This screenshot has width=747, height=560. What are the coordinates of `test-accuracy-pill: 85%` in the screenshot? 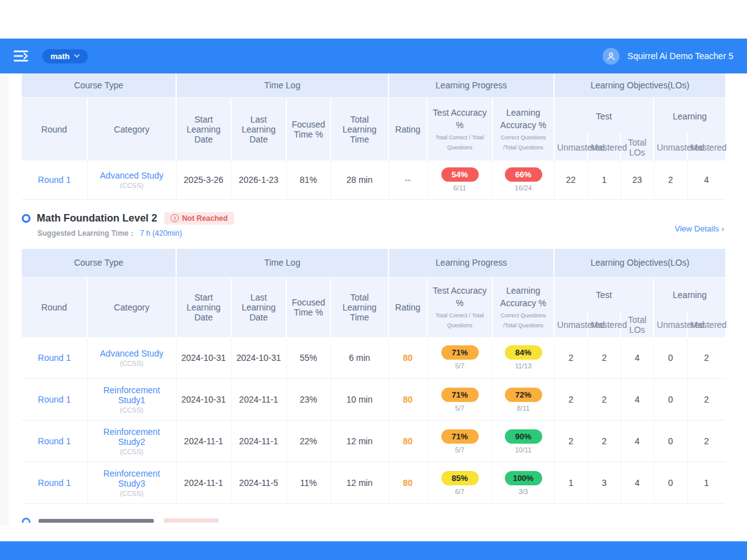 It's located at (460, 478).